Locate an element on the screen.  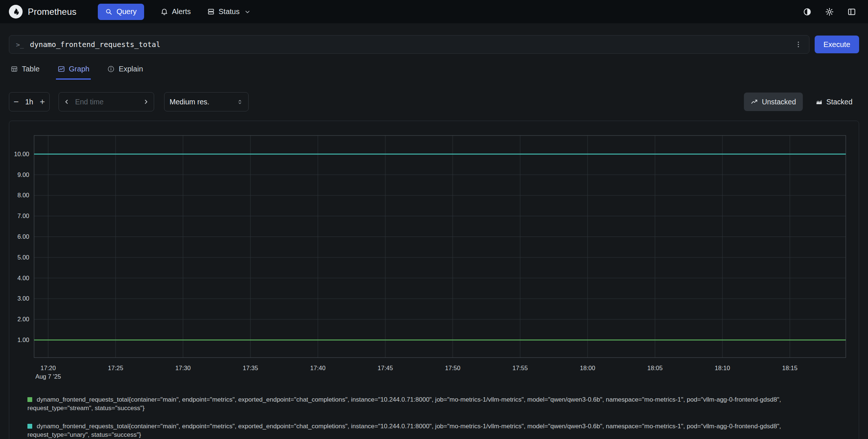
svg-text: 17:30 is located at coordinates (183, 368).